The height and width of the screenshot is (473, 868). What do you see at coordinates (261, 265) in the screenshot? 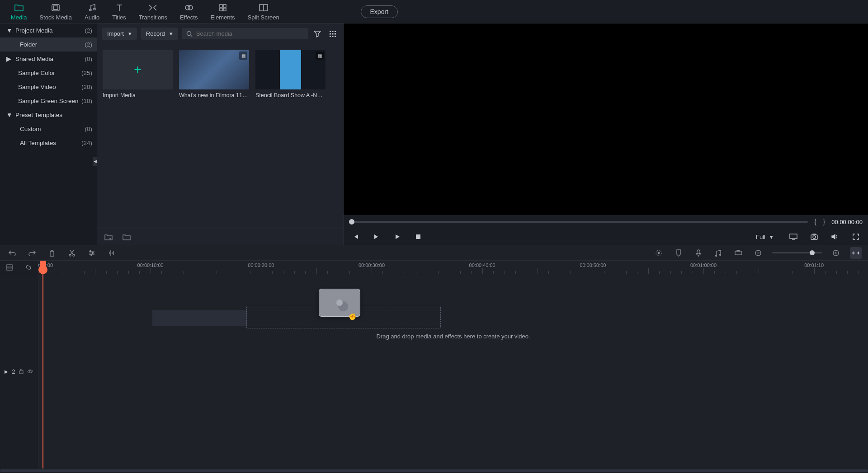
I see `ruler-timecode: 00:00:20:00` at bounding box center [261, 265].